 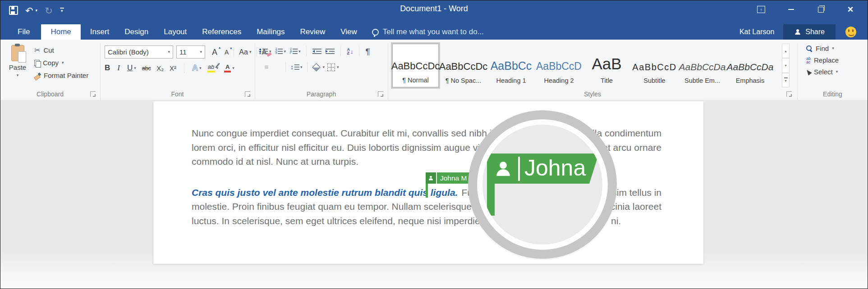 I want to click on minimize-icon, so click(x=791, y=9).